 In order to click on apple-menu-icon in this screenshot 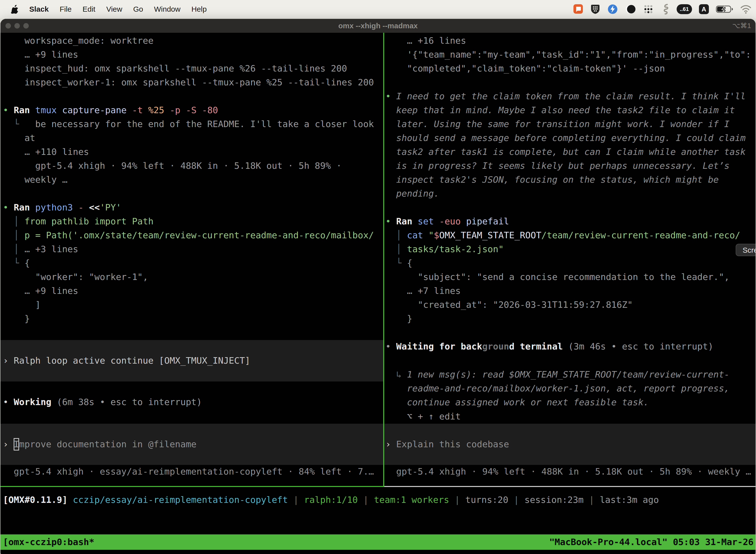, I will do `click(15, 9)`.